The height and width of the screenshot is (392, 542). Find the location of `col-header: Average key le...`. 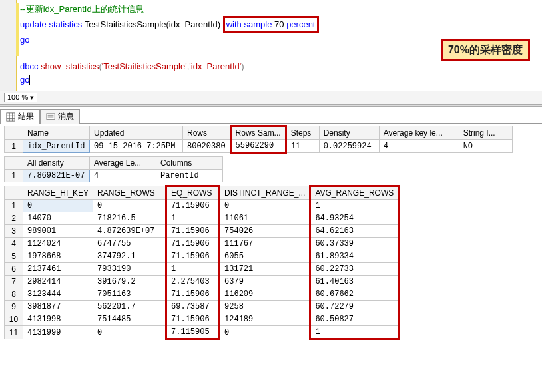

col-header: Average key le... is located at coordinates (419, 133).